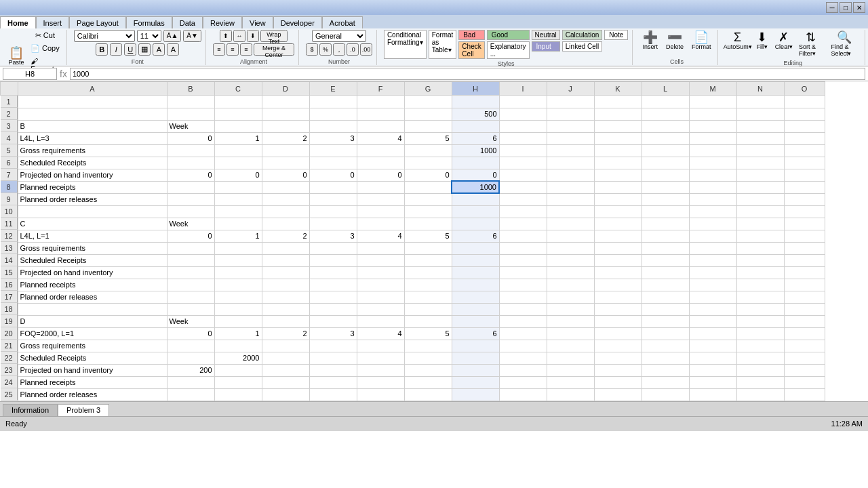  I want to click on cell-F4: 4, so click(380, 138).